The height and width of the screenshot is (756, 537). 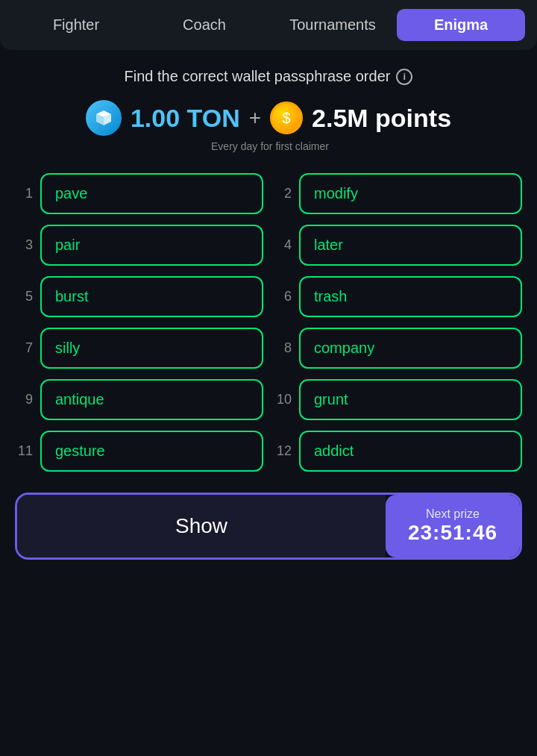 I want to click on word-box: pave, so click(x=152, y=194).